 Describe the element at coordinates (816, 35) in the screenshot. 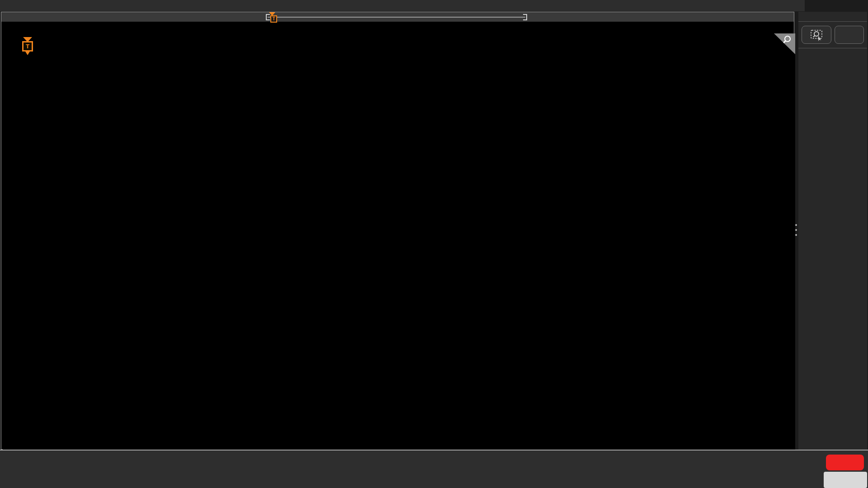

I see `zoom-select-icon` at that location.